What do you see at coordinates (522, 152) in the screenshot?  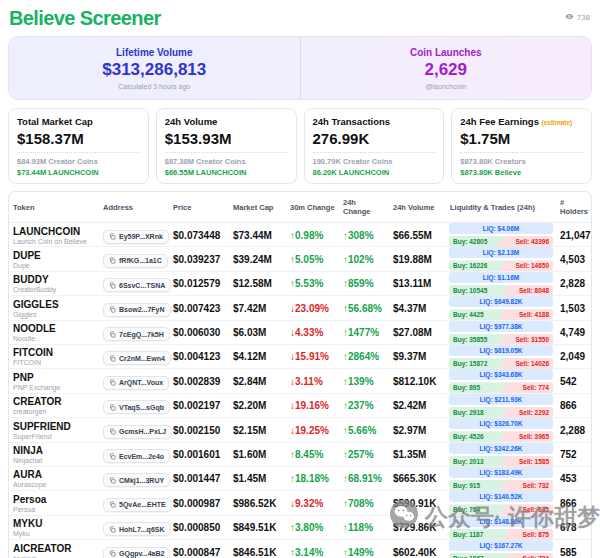 I see `divider` at bounding box center [522, 152].